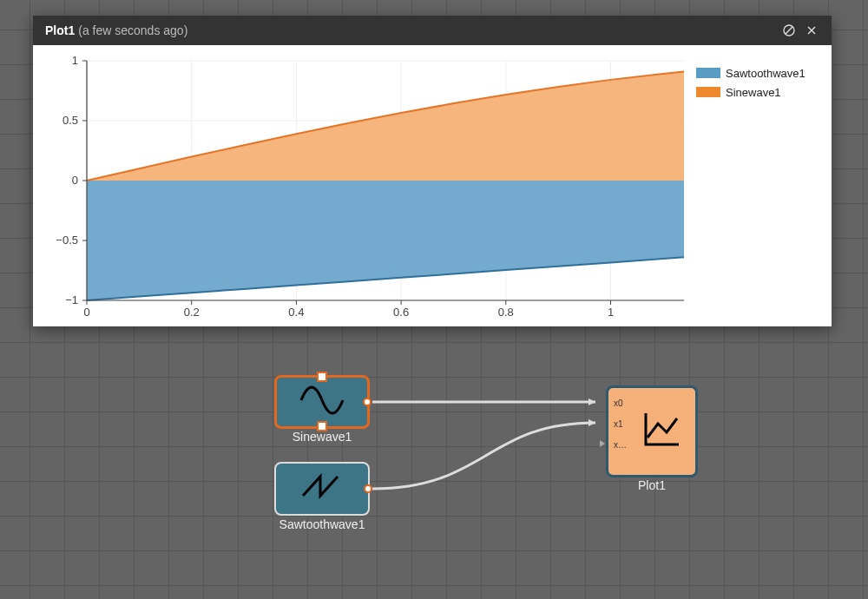 The width and height of the screenshot is (868, 599). I want to click on node-label: Plot1, so click(652, 485).